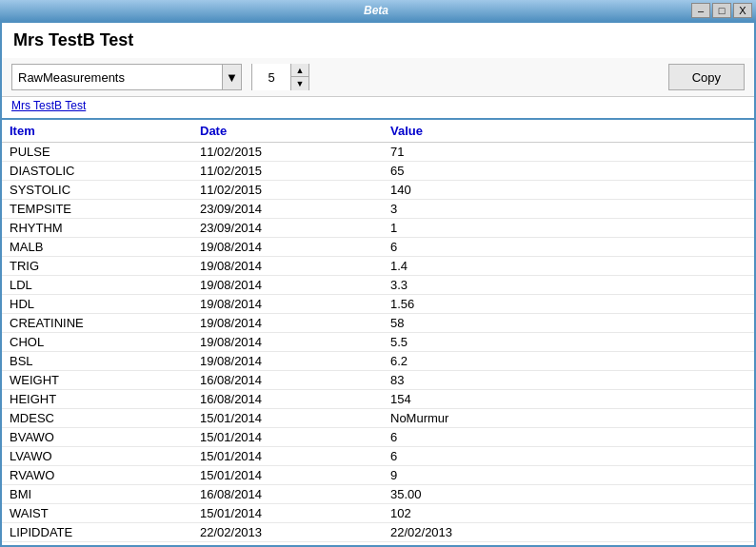  Describe the element at coordinates (271, 77) in the screenshot. I see `spinner-input` at that location.